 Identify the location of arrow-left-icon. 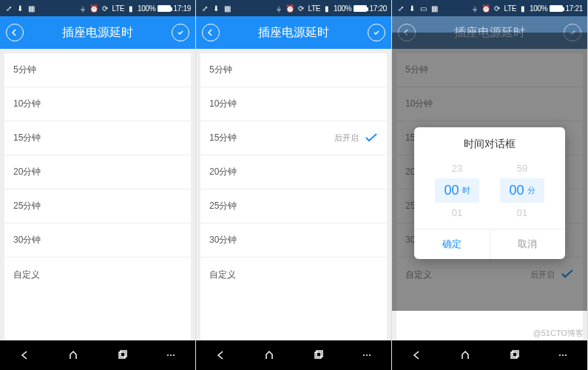
(211, 33).